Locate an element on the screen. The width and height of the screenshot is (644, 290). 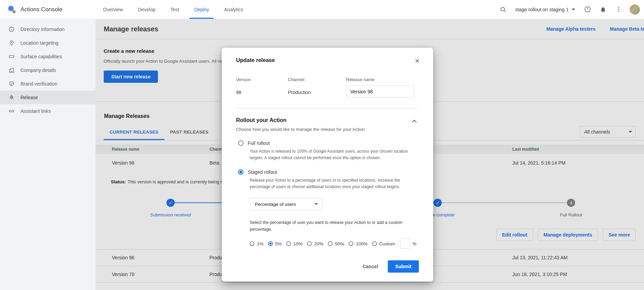
percent-option-5: 5% is located at coordinates (275, 244).